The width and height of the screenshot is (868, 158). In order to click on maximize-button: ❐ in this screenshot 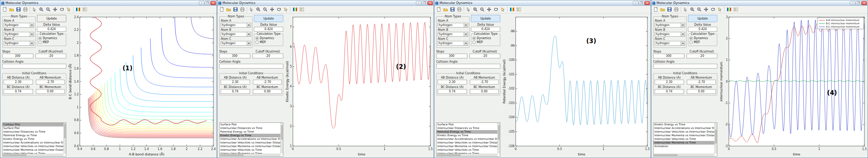, I will do `click(425, 3)`.